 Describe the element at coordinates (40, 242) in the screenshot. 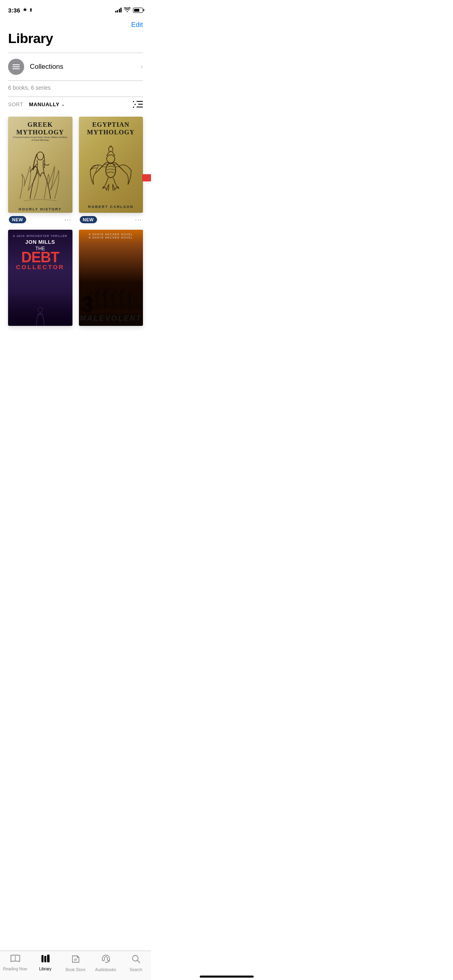

I see `debt-author: JON MILLS` at that location.